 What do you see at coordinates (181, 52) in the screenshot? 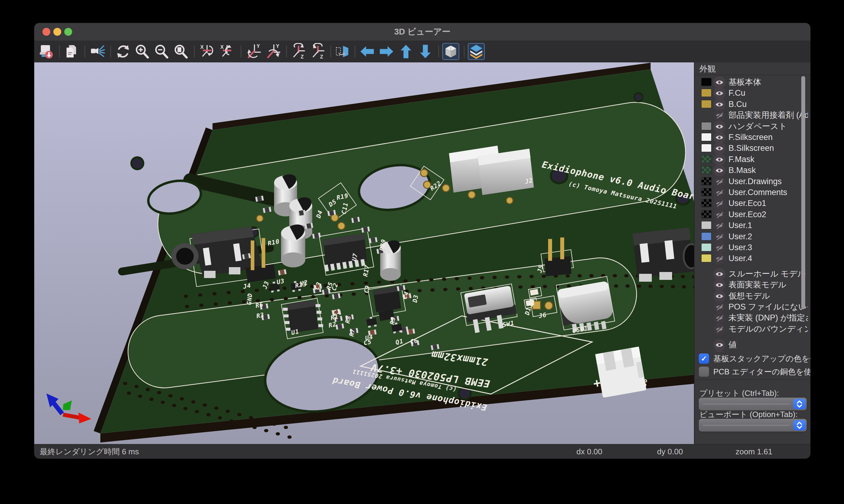
I see `toolbar-zoom-to-fit-button` at bounding box center [181, 52].